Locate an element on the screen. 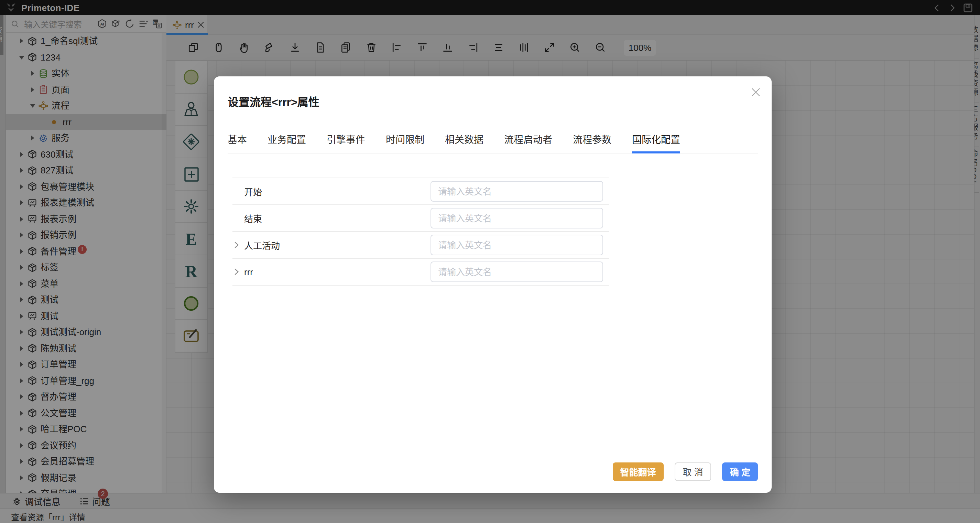 The image size is (980, 523). row-label: 人工活动 is located at coordinates (262, 245).